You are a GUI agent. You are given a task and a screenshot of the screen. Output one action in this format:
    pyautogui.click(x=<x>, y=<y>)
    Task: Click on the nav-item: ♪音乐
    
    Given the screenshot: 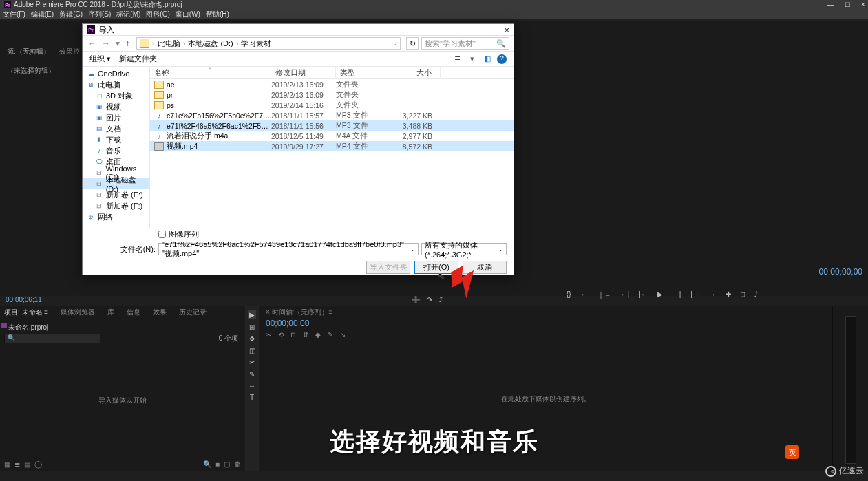 What is the action you would take?
    pyautogui.click(x=116, y=151)
    